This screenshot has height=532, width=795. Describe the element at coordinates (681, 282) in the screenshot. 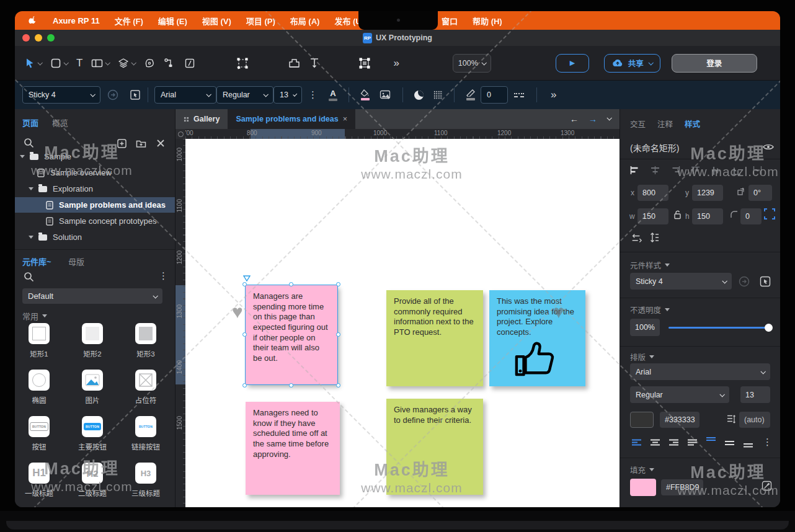

I see `widget-style-dropdown: Sticky 4` at that location.